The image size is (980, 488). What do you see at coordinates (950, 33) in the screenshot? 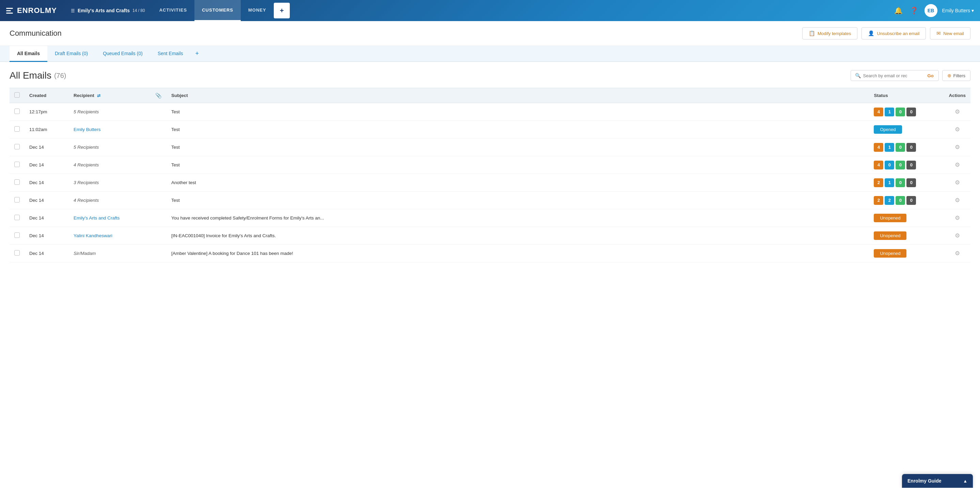
I see `new-email-button: ✉ New email` at bounding box center [950, 33].